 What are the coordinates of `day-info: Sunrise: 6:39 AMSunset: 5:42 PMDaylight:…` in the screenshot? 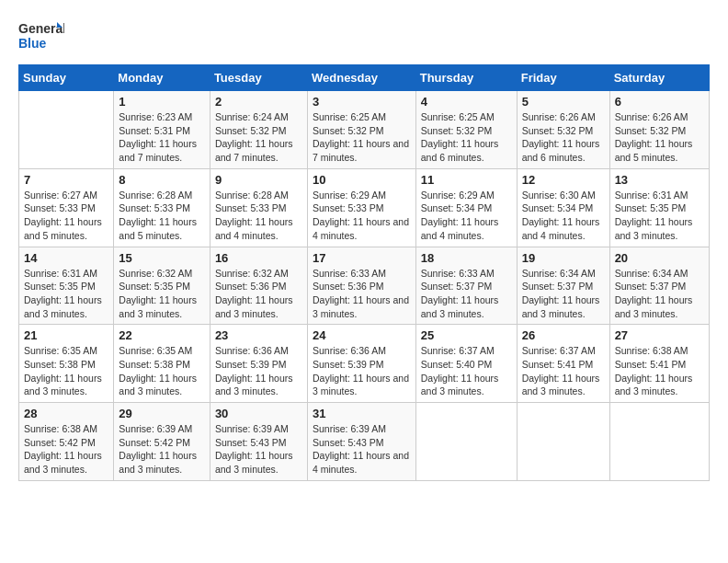 It's located at (162, 449).